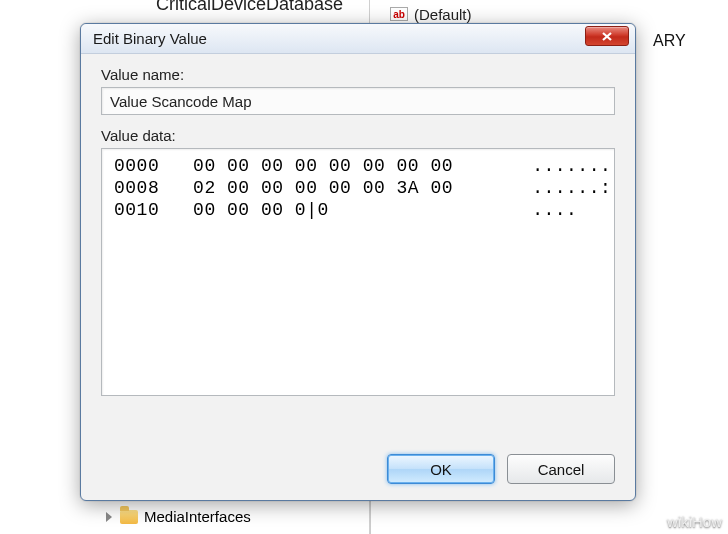  Describe the element at coordinates (198, 516) in the screenshot. I see `tree-item-label: MediaInterfaces` at that location.